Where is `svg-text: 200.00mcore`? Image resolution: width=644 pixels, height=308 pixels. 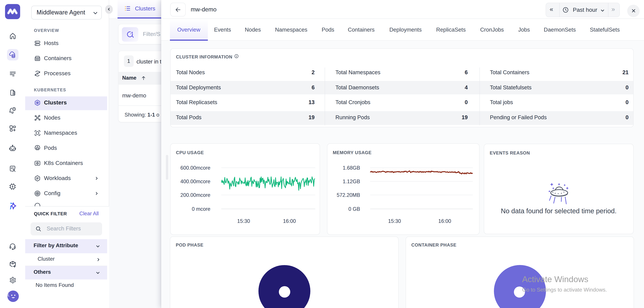
svg-text: 200.00mcore is located at coordinates (195, 195).